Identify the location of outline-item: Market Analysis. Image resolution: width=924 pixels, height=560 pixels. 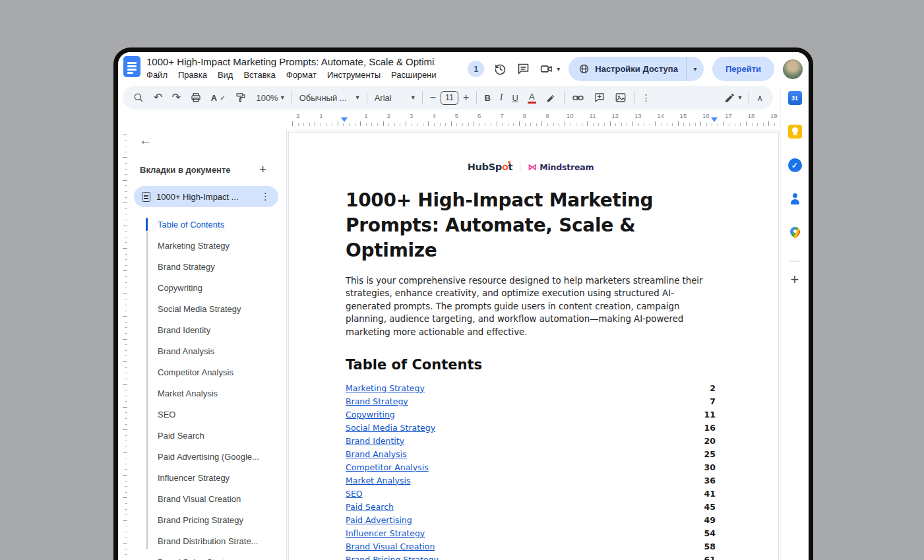
(208, 393).